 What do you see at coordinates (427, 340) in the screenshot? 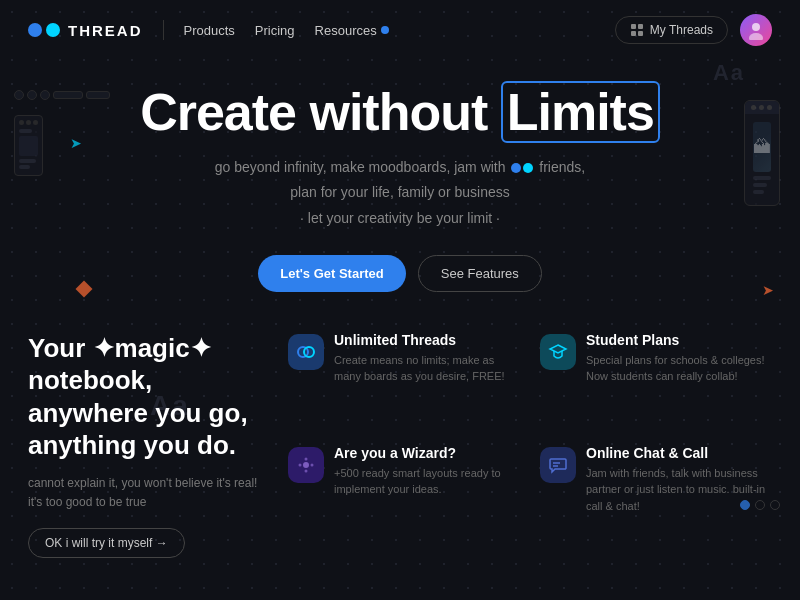
I see `feature-title-0: Unlimited Threads` at bounding box center [427, 340].